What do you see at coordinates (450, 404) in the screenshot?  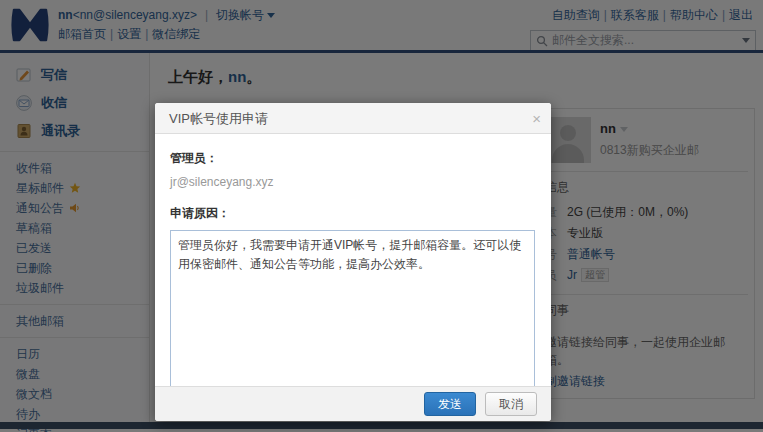 I see `send-button: 发送` at bounding box center [450, 404].